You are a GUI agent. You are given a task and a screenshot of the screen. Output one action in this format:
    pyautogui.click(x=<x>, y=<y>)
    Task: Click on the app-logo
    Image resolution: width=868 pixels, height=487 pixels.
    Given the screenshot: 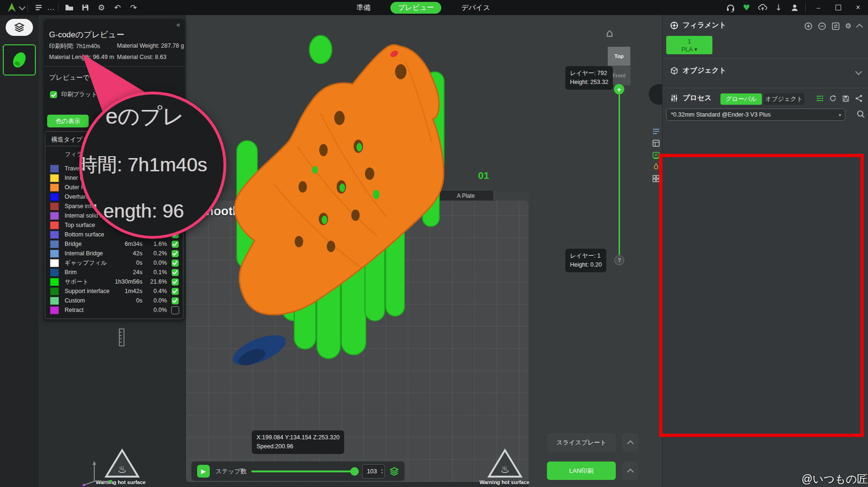 What is the action you would take?
    pyautogui.click(x=12, y=8)
    